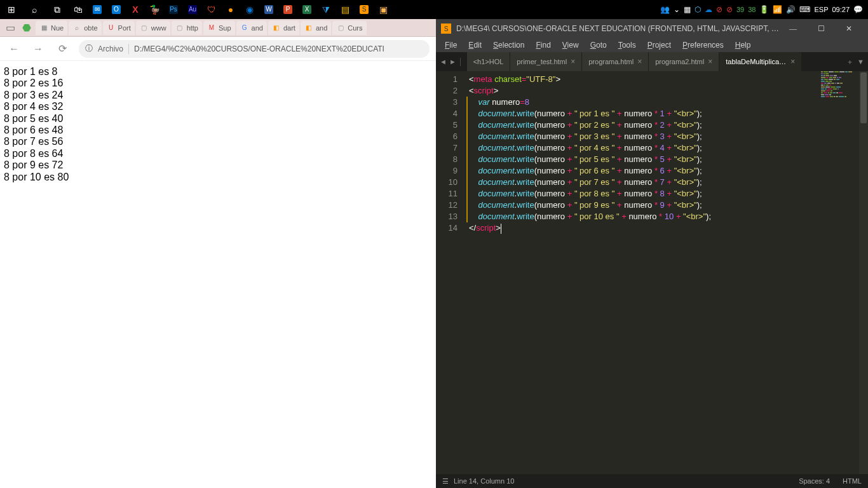 This screenshot has width=868, height=488. Describe the element at coordinates (684, 62) in the screenshot. I see `editor-tab: programa2.html×` at that location.